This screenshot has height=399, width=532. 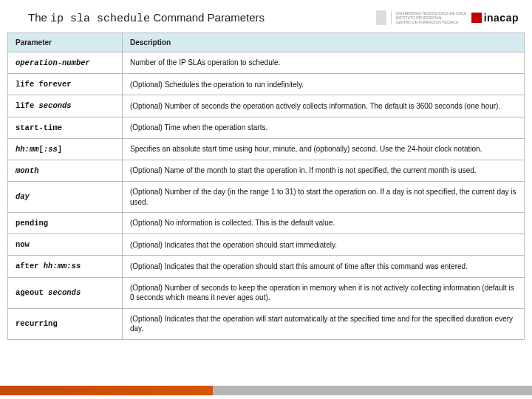 I want to click on param-cell: pending, so click(x=65, y=223).